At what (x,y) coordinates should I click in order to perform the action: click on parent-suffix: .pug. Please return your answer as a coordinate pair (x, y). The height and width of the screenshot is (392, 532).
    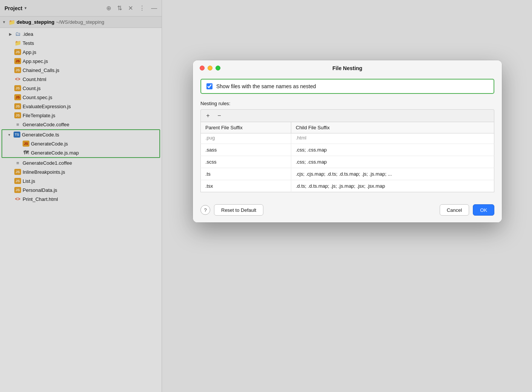
    Looking at the image, I should click on (246, 139).